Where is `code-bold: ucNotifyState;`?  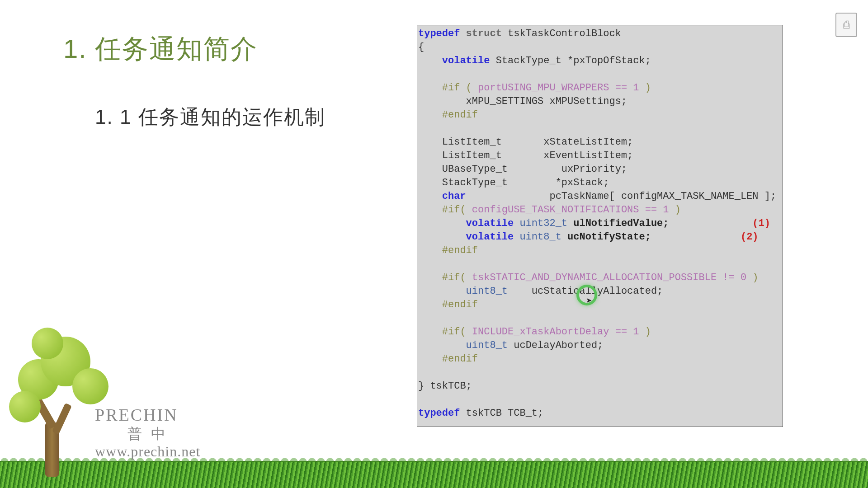 code-bold: ucNotifyState; is located at coordinates (606, 237).